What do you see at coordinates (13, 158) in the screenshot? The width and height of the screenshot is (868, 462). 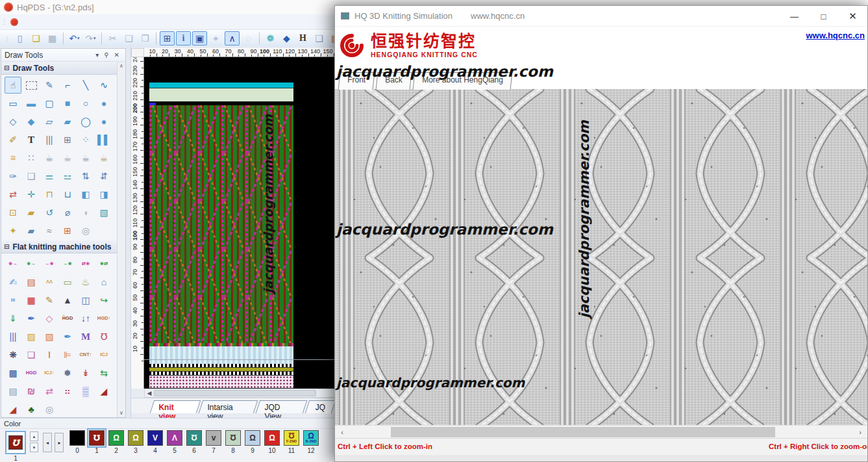 I see `h-lines-tool: ≡` at bounding box center [13, 158].